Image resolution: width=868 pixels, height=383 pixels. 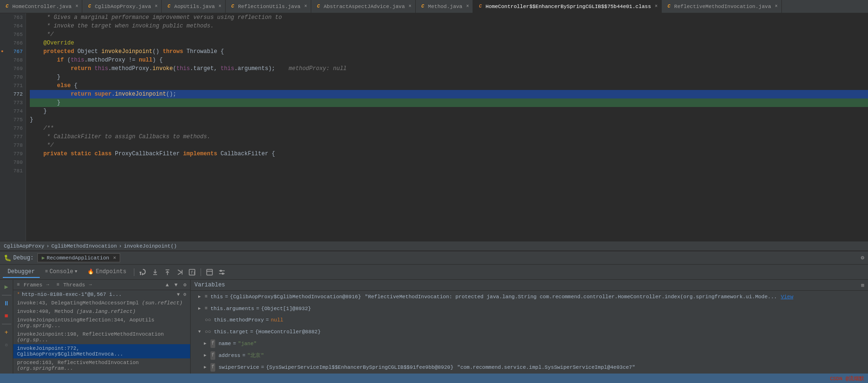 I want to click on show-execution-point-btn: ◎, so click(x=7, y=345).